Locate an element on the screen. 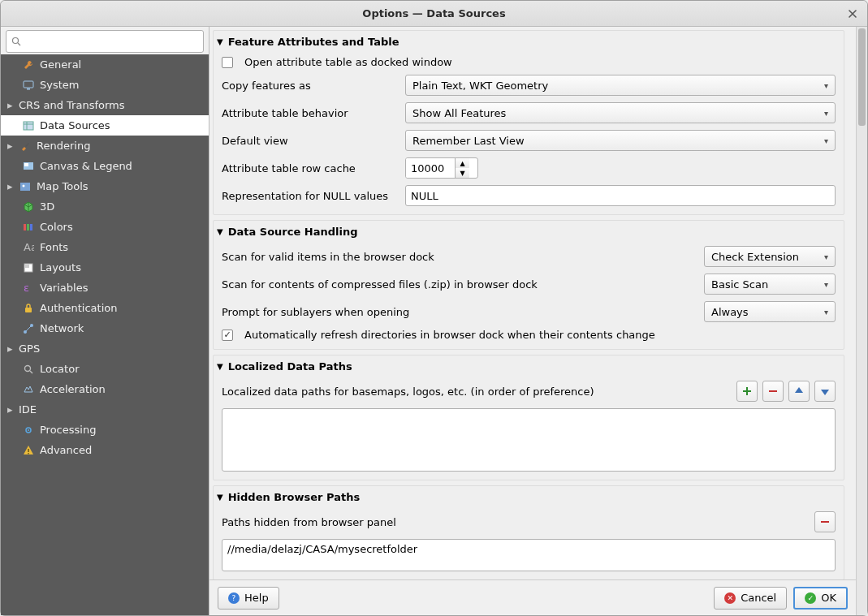  row-scan-zip: Scan for contents of compressed files (.… is located at coordinates (529, 284).